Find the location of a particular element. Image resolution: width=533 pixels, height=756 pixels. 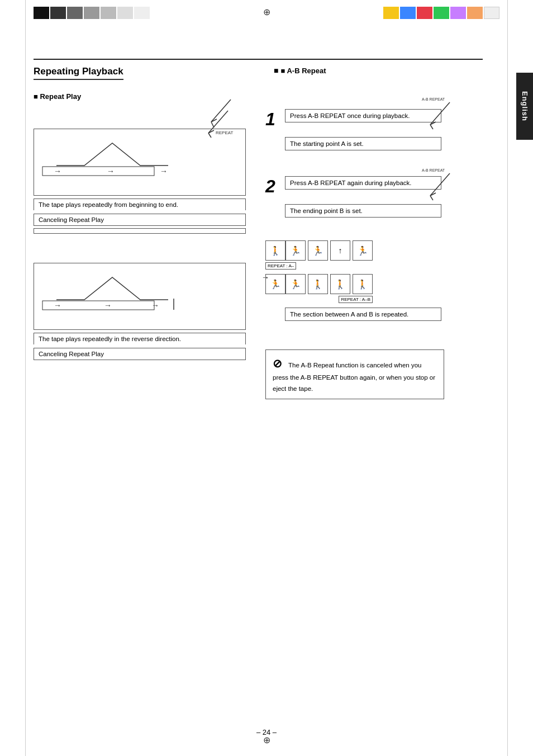

diag1-text1: The tape plays repeatedly from beginning… is located at coordinates (140, 205).